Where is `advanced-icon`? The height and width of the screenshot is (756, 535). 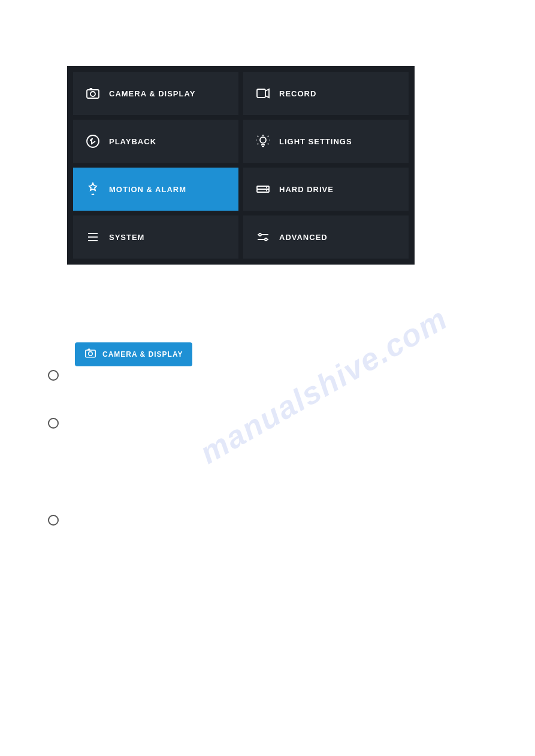
advanced-icon is located at coordinates (263, 237).